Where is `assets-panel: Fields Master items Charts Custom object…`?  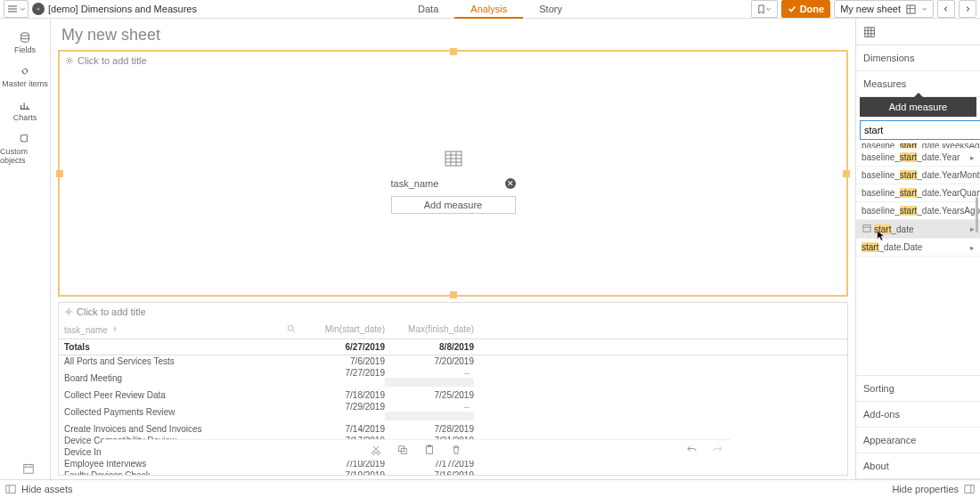
assets-panel: Fields Master items Charts Custom object… is located at coordinates (25, 249).